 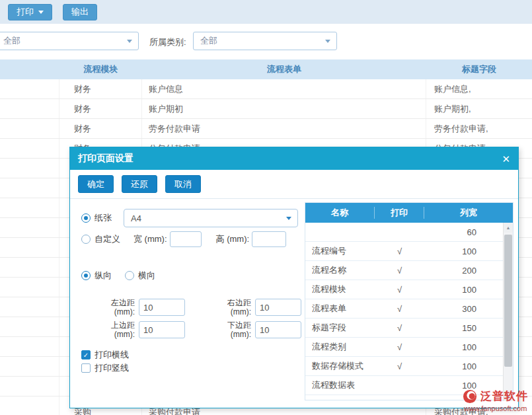 I want to click on category-filter-value: 全部, so click(x=209, y=41).